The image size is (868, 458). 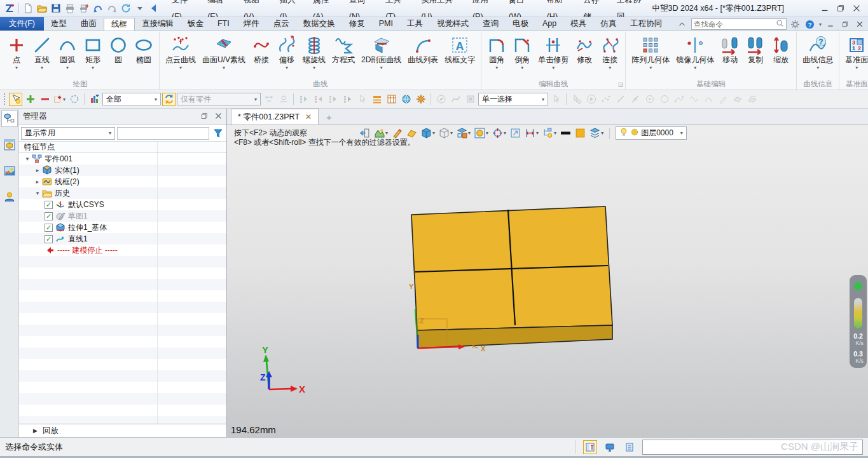 What do you see at coordinates (94, 99) in the screenshot?
I see `color-filter-icon` at bounding box center [94, 99].